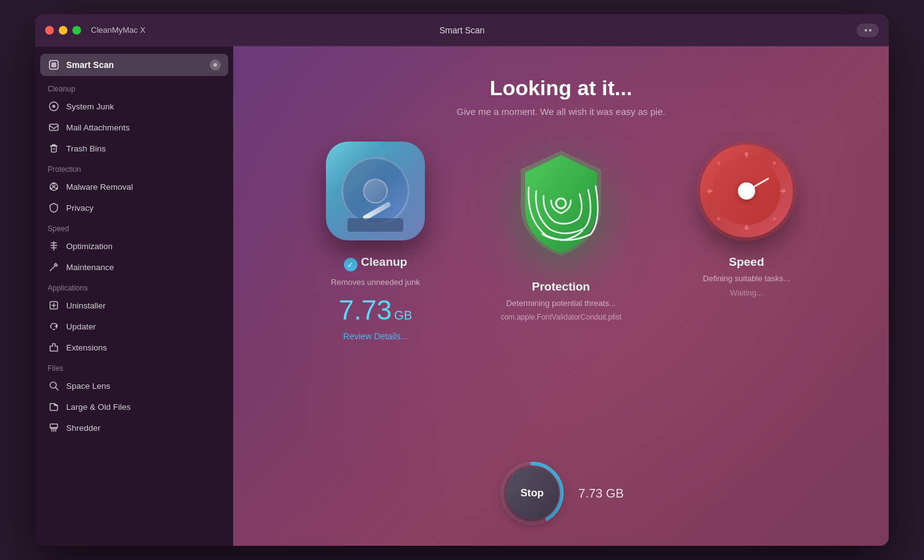 The width and height of the screenshot is (924, 560). Describe the element at coordinates (98, 127) in the screenshot. I see `mail-attachments-label: Mail Attachments` at that location.